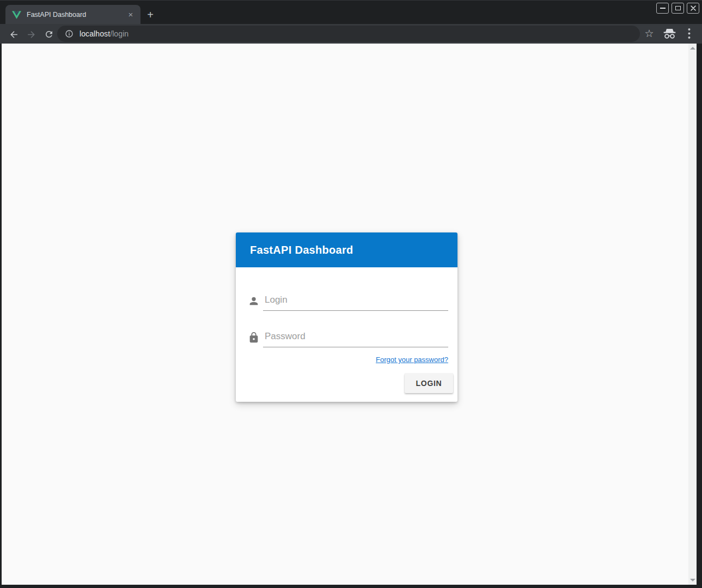 The height and width of the screenshot is (588, 702). What do you see at coordinates (677, 8) in the screenshot?
I see `window-controls` at bounding box center [677, 8].